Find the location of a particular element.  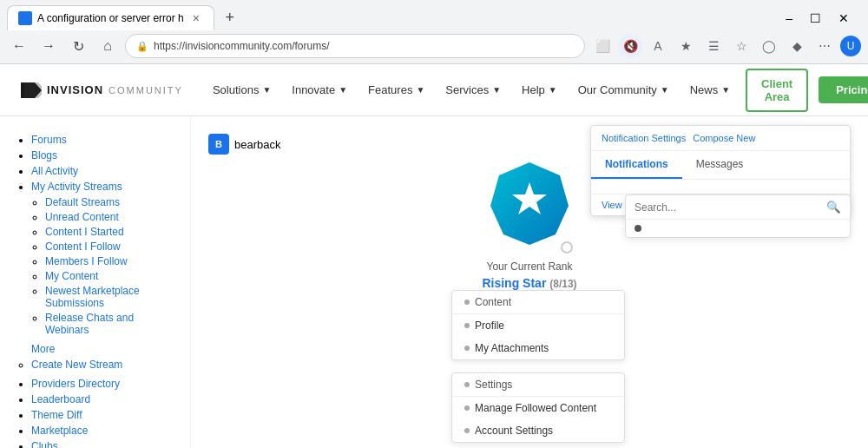

content-popup-attachments: My Attachments is located at coordinates (538, 348).